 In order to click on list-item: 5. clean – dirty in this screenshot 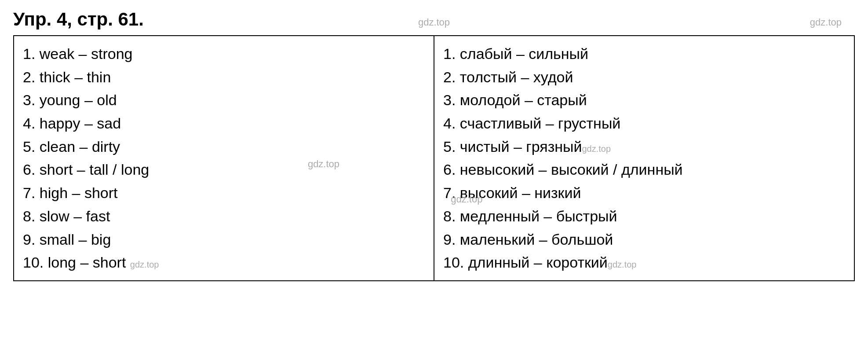, I will do `click(224, 147)`.